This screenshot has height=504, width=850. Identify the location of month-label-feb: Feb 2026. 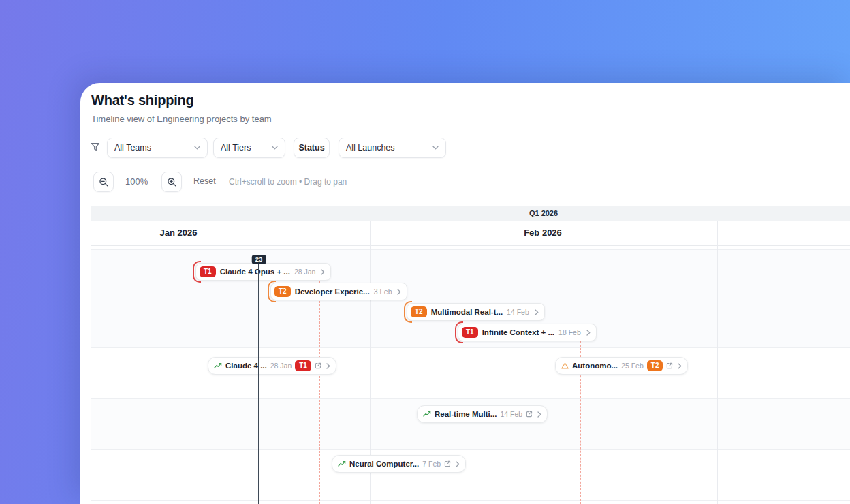
(543, 233).